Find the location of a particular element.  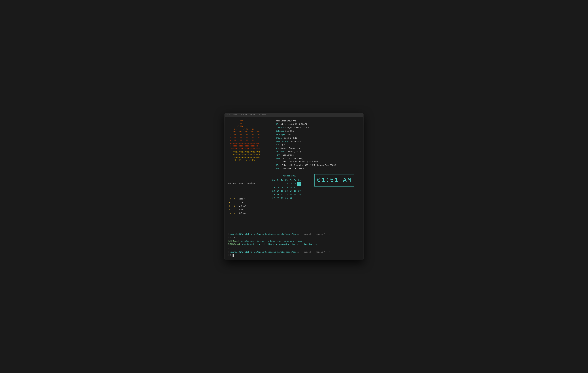

neofetch-section: -/+:. :++++. /+++/. .:-::. ./++:-..::- .… is located at coordinates (294, 145).